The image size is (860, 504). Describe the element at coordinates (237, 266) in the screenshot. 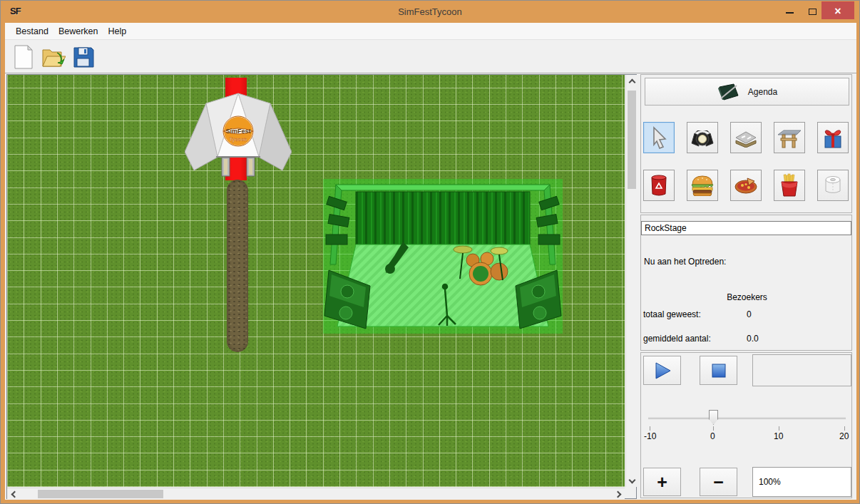

I see `dirt-path` at that location.